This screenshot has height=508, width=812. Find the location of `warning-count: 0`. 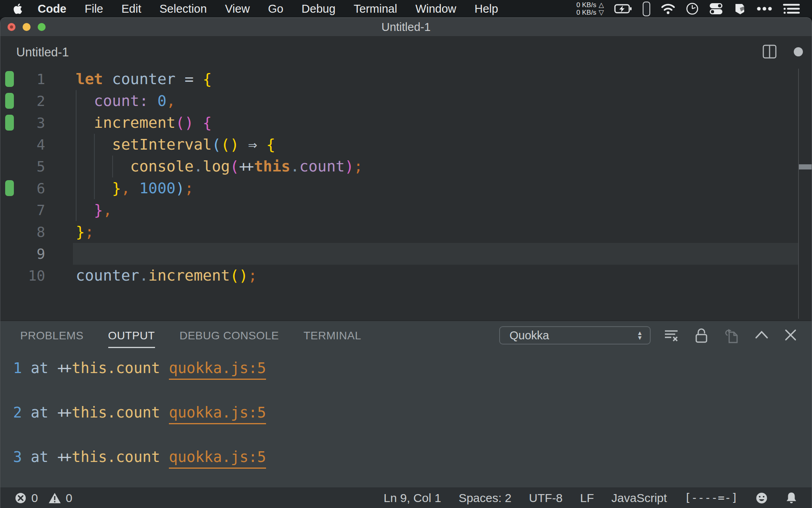

warning-count: 0 is located at coordinates (69, 498).